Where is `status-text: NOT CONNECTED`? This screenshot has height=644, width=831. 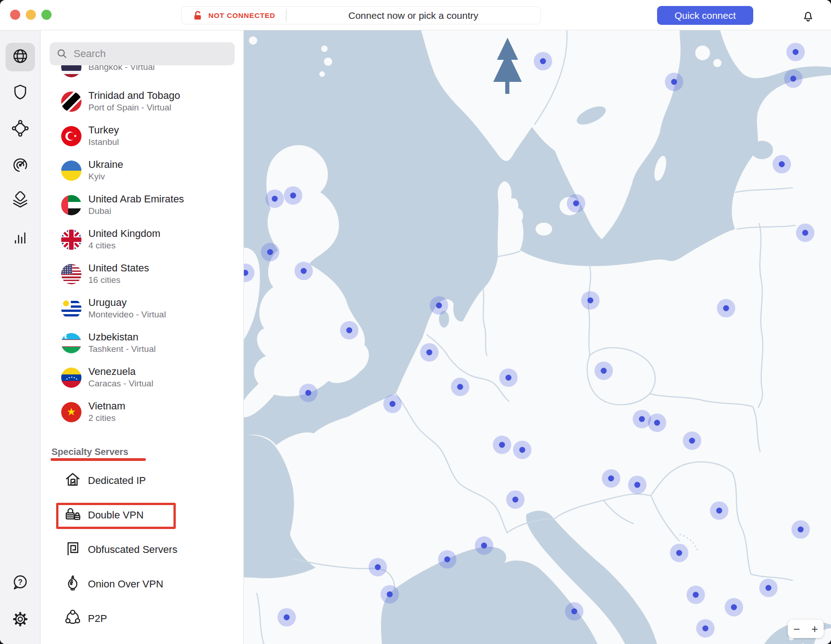 status-text: NOT CONNECTED is located at coordinates (242, 16).